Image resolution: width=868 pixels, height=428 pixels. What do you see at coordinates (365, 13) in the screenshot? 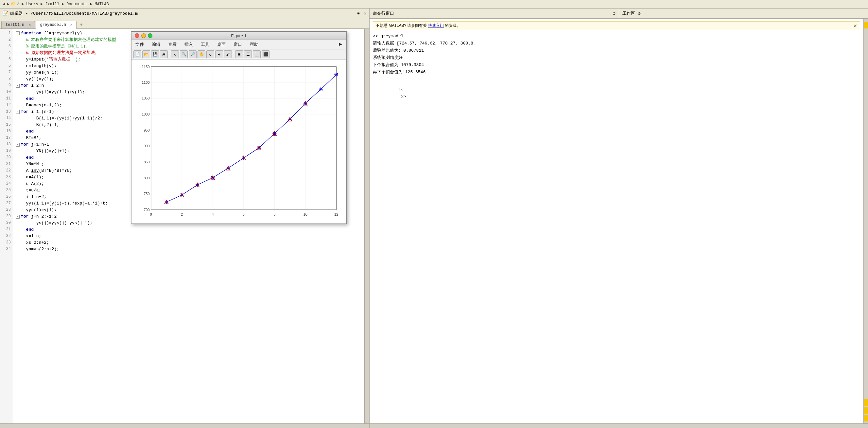
I see `editor-close: ✕` at bounding box center [365, 13].